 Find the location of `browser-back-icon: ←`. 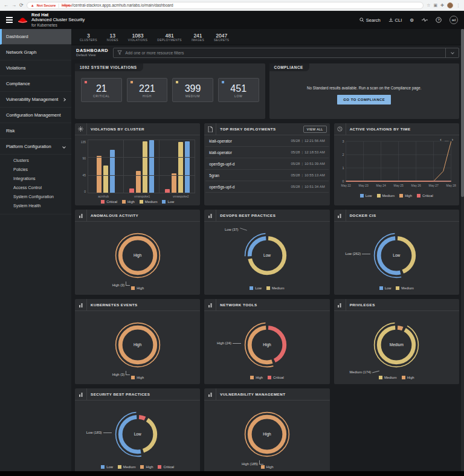

browser-back-icon: ← is located at coordinates (6, 5).